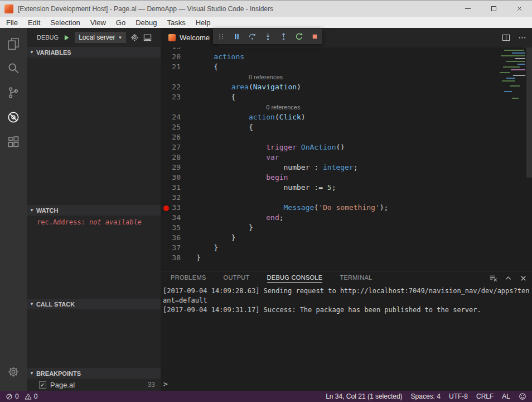 This screenshot has height=402, width=532. Describe the element at coordinates (346, 68) in the screenshot. I see `code-line-21: 21 {` at that location.